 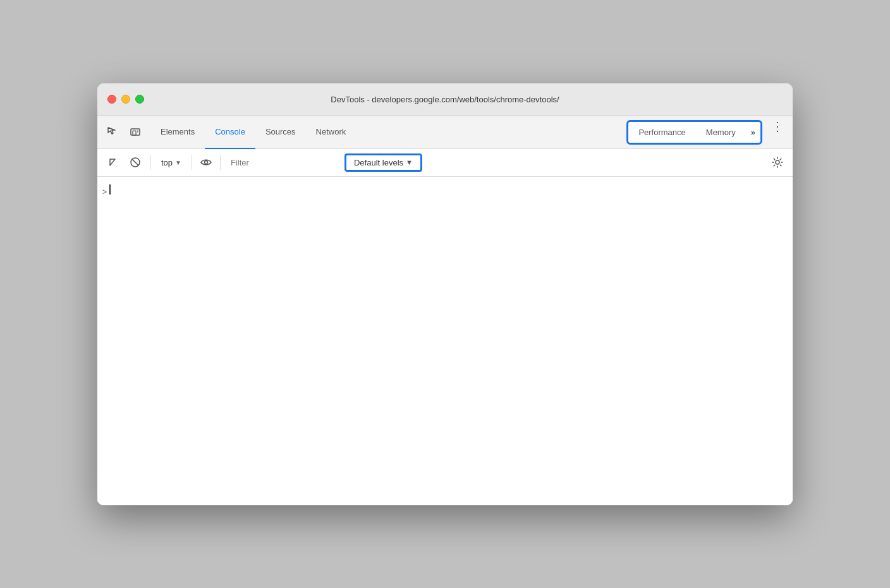 What do you see at coordinates (445, 133) in the screenshot?
I see `tab-bar: Elements Console Sources Network Perform…` at bounding box center [445, 133].